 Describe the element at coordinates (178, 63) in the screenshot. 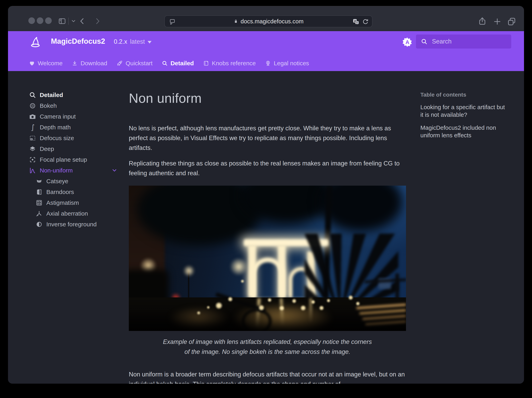

I see `nav-item-detailed: Detailed` at that location.